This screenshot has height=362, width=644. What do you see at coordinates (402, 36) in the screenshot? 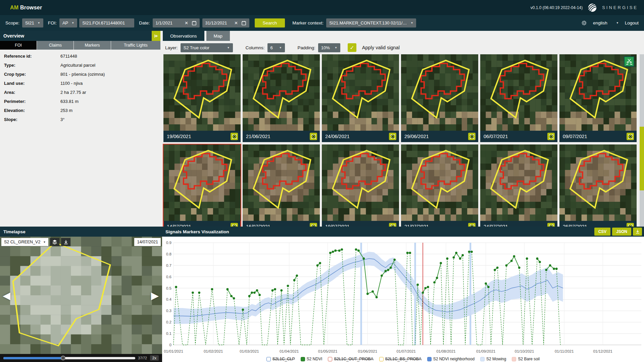
I see `observations-tabs: ObservationsMap` at bounding box center [402, 36].